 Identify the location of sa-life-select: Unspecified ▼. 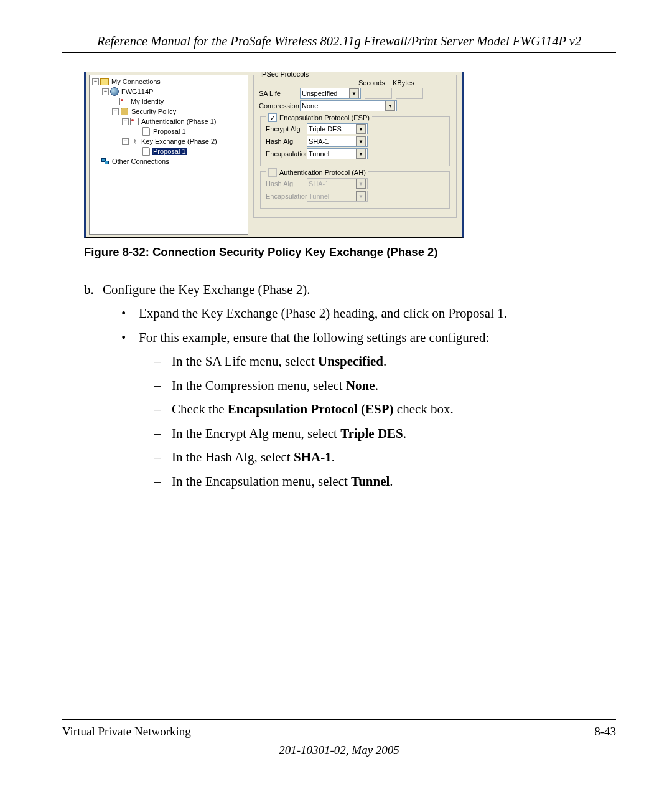
(330, 93).